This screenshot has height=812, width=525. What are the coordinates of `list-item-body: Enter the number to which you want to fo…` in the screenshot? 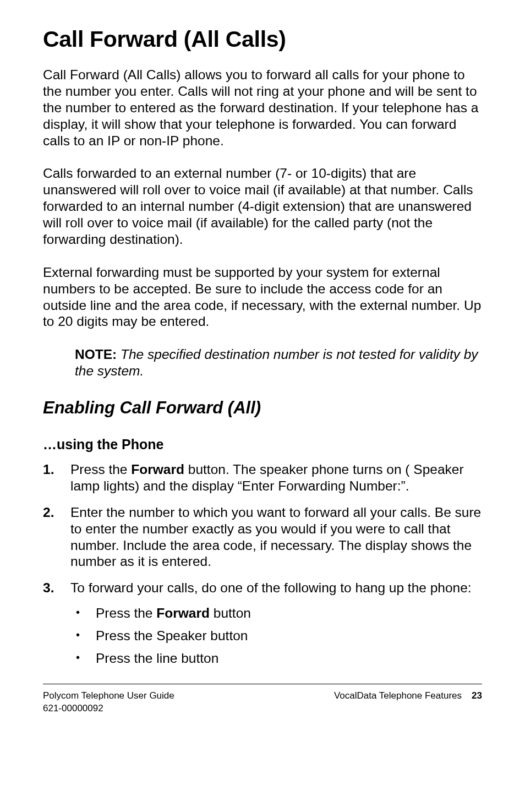 It's located at (276, 537).